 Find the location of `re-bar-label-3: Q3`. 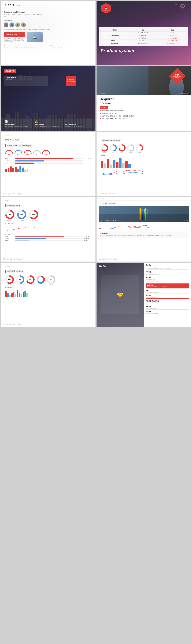

re-bar-label-3: Q3 is located at coordinates (20, 298).